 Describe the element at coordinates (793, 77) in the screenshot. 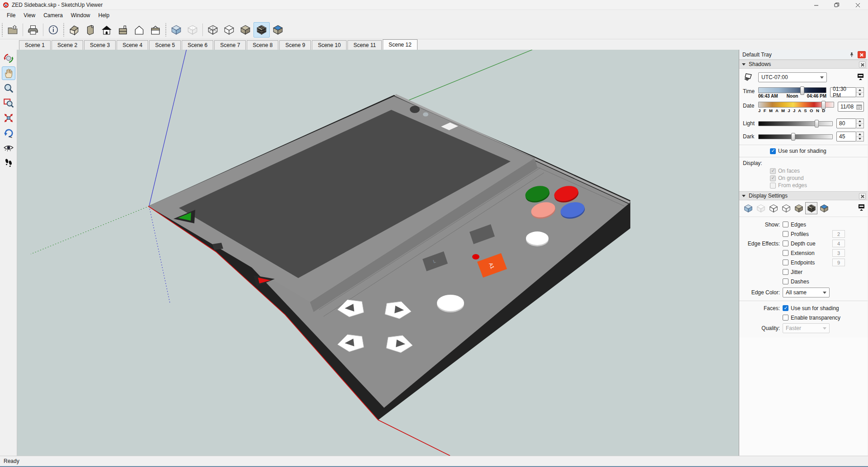

I see `timezone-select: UTC-07:00` at that location.